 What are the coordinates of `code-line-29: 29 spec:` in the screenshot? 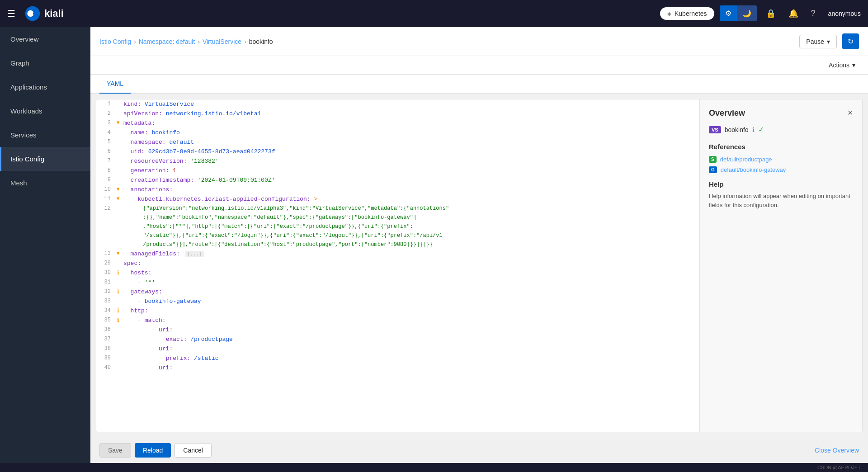 It's located at (398, 263).